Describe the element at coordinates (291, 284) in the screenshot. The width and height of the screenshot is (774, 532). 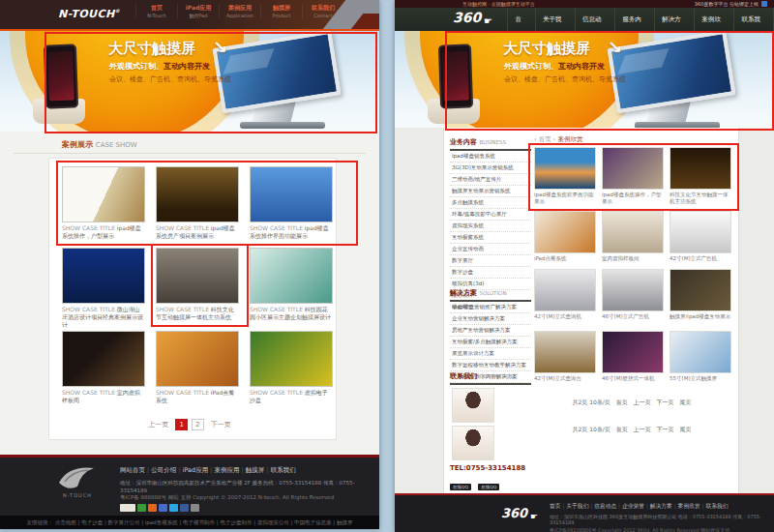
I see `case-card: SHOW CASE TITLE 科技园花园小区展示主题企划触摸屏设计` at that location.